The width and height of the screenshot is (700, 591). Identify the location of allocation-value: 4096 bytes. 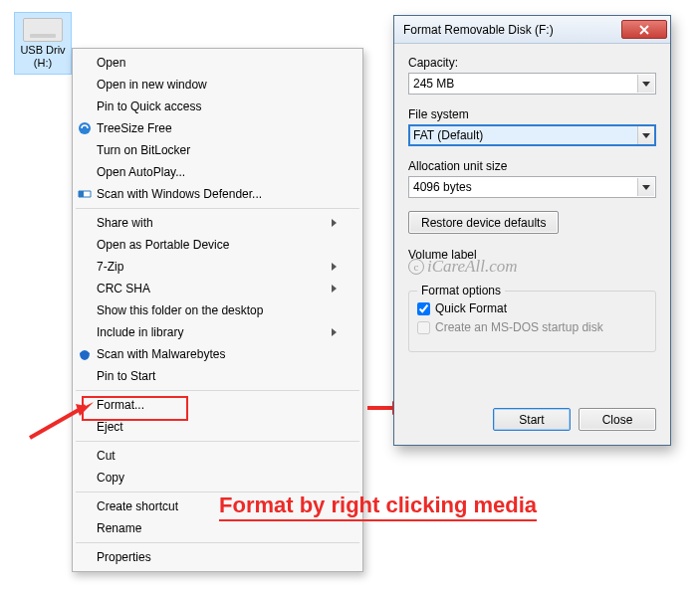
(442, 187).